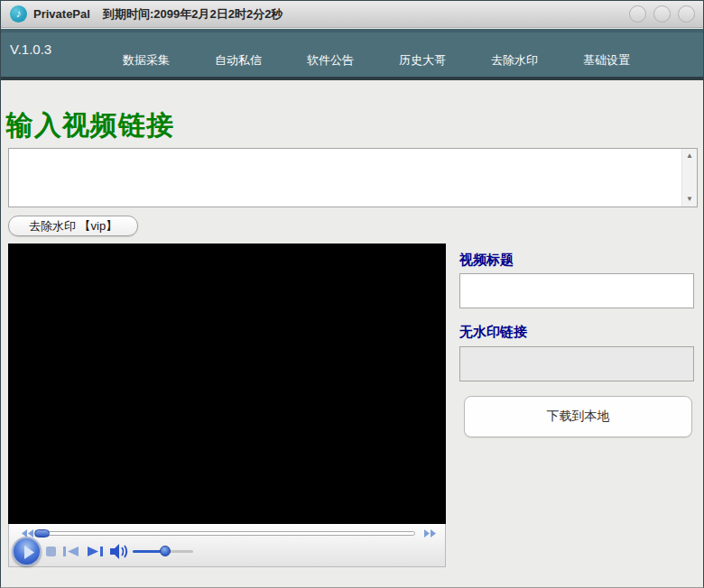  Describe the element at coordinates (376, 60) in the screenshot. I see `nav-menu: 数据采集 自动私信 软件公告 历史大哥 去除水印 基础设置` at that location.